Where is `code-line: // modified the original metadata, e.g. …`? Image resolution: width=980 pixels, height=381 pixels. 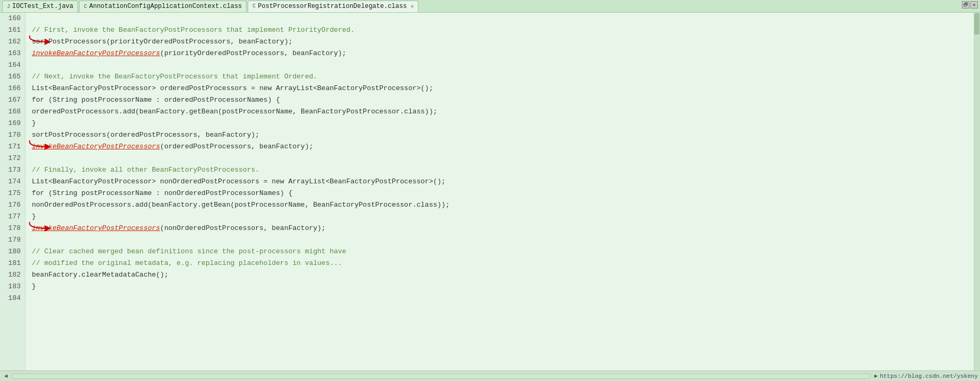 code-line: // modified the original metadata, e.g. … is located at coordinates (506, 263).